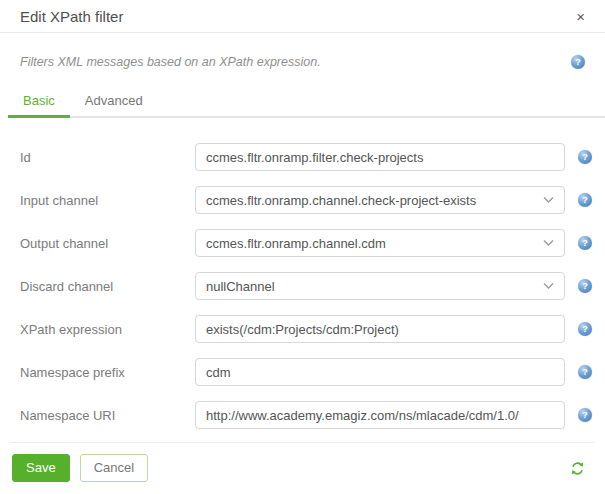  I want to click on field-dropdown: ccmes.fltr.onramp.channel.cdm, so click(380, 243).